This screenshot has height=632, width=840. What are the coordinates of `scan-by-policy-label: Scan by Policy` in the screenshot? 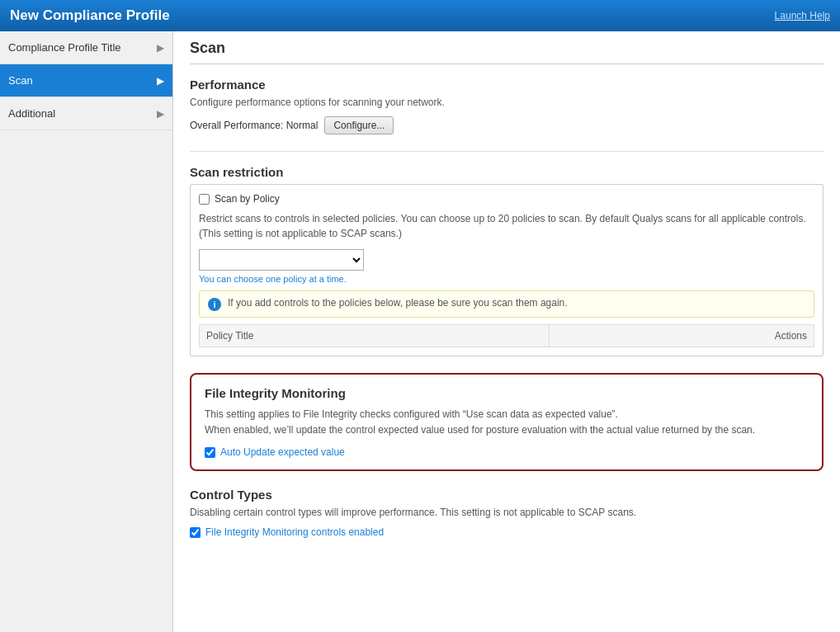 It's located at (248, 199).